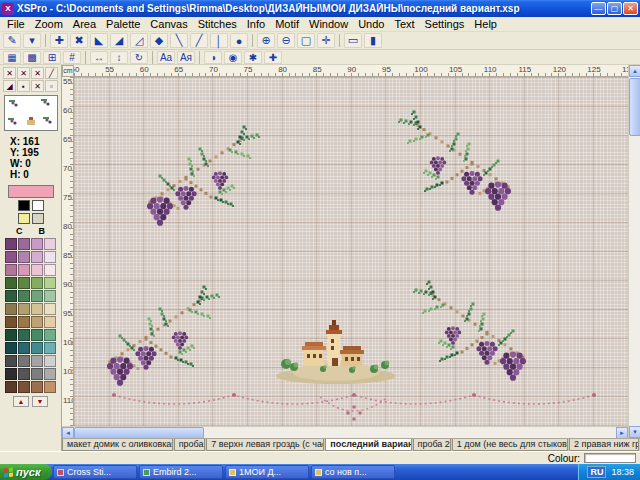  Describe the element at coordinates (59, 40) in the screenshot. I see `full-stitch-button: ✚` at that location.